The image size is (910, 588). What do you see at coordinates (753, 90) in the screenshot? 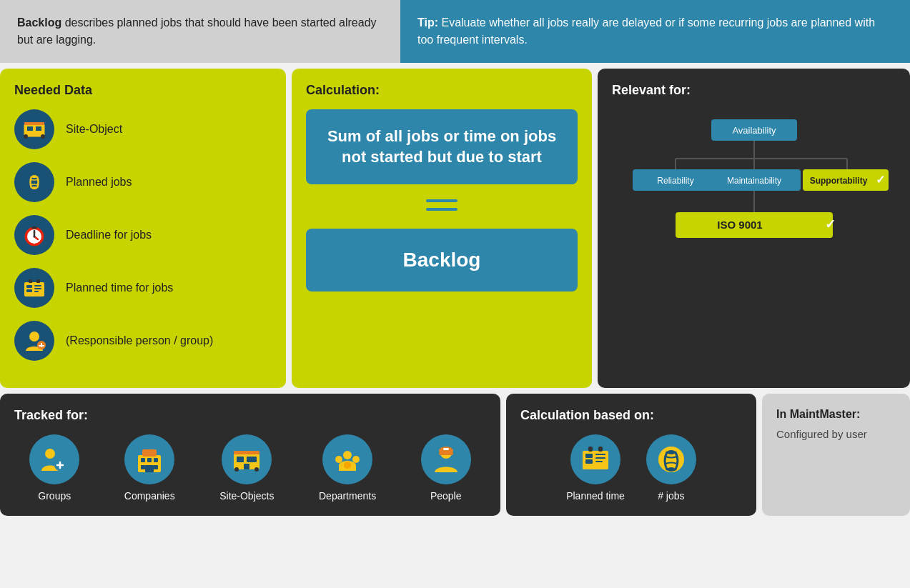
I see `relevant-for-title: Relevant for:` at bounding box center [753, 90].